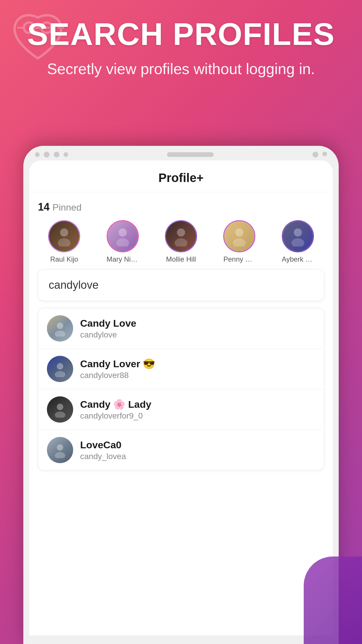 The height and width of the screenshot is (644, 362). I want to click on phone-top-bar, so click(181, 153).